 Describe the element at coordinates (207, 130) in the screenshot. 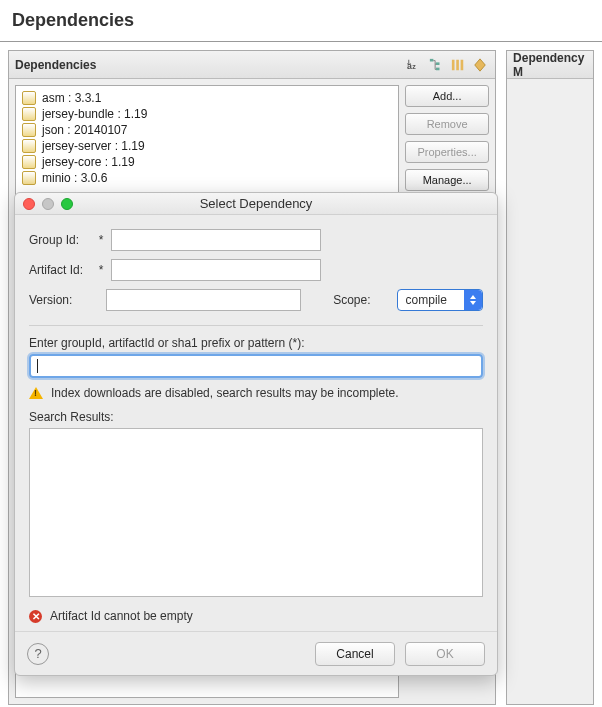

I see `list-item: json : 20140107` at that location.